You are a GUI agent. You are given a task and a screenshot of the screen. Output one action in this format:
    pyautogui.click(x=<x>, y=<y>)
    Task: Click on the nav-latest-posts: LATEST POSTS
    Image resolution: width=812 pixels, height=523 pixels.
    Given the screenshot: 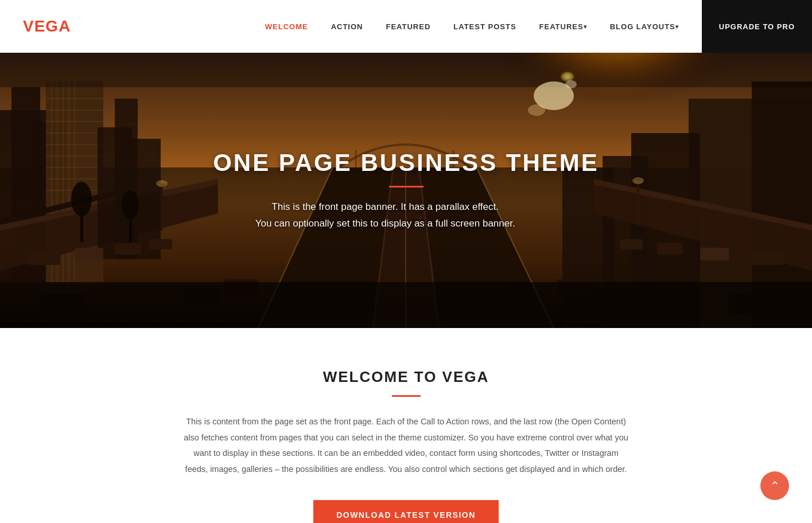 What is the action you would take?
    pyautogui.click(x=484, y=26)
    